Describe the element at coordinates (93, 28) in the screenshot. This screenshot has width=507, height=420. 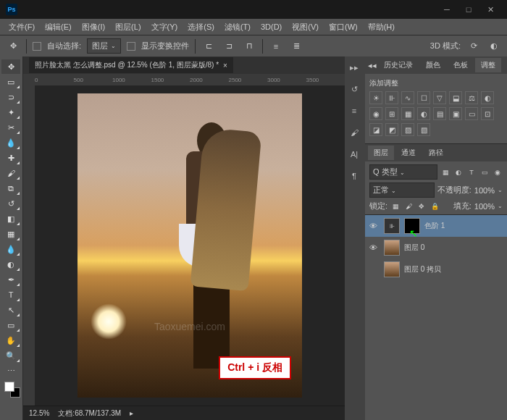
I see `menu-image: 图像(I)` at that location.